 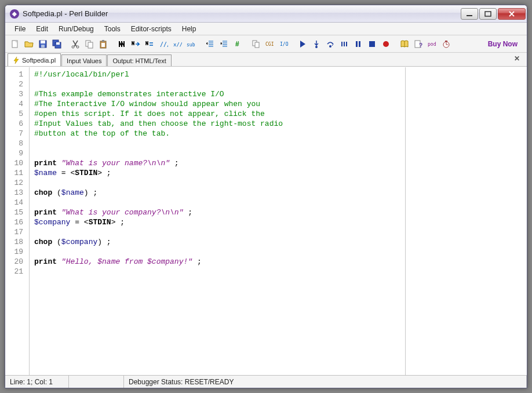 I want to click on code-line: chop ($company) ;, so click(x=217, y=242).